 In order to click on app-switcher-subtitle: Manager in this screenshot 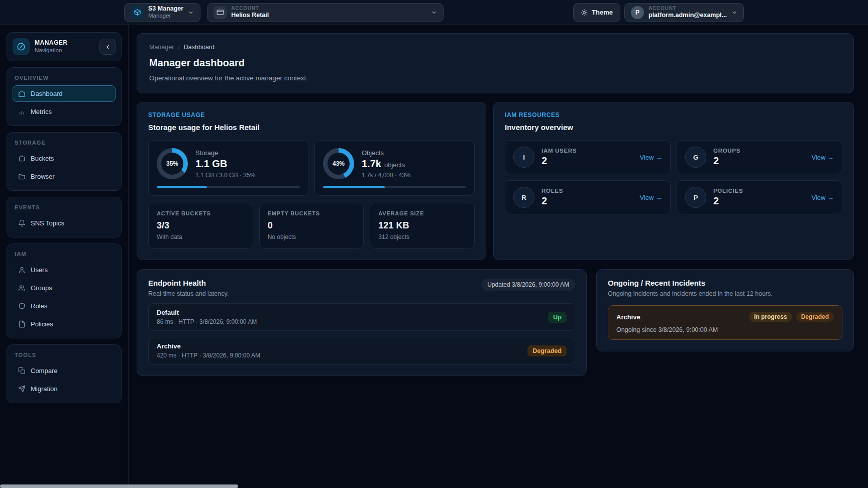, I will do `click(166, 16)`.